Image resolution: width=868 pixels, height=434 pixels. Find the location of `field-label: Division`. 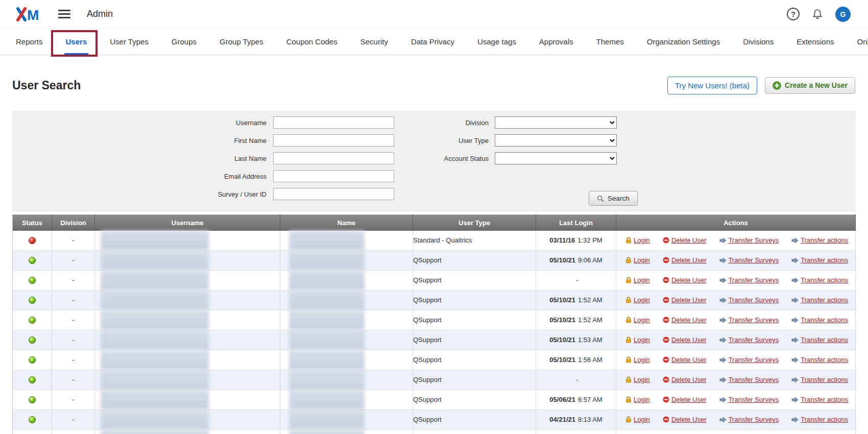

field-label: Division is located at coordinates (432, 123).